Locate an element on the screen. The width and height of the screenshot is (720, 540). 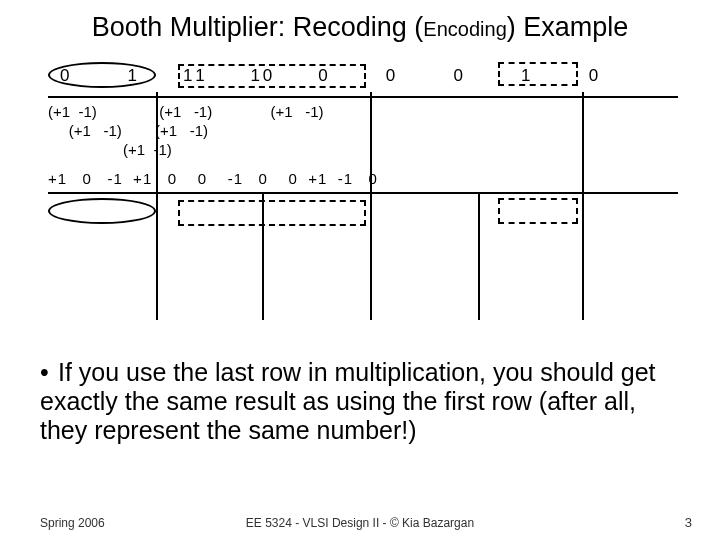
oval-bottom is located at coordinates (102, 211).